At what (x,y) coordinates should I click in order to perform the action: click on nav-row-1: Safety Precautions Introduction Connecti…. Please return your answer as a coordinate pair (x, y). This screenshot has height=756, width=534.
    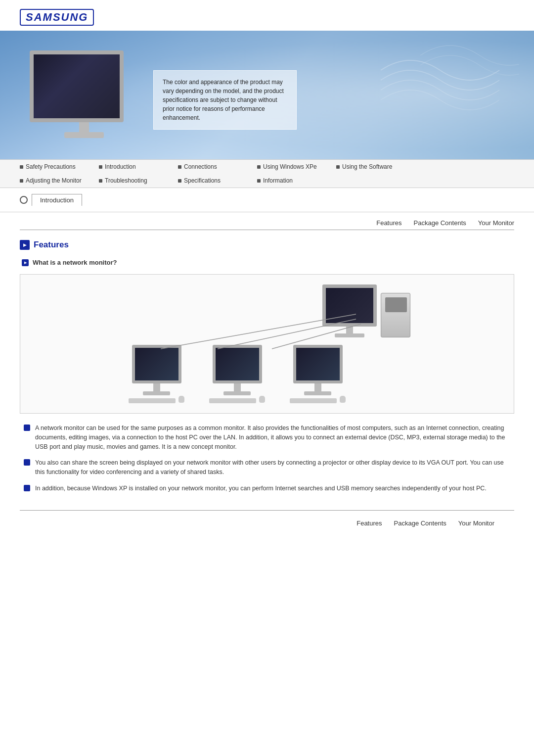
    Looking at the image, I should click on (267, 167).